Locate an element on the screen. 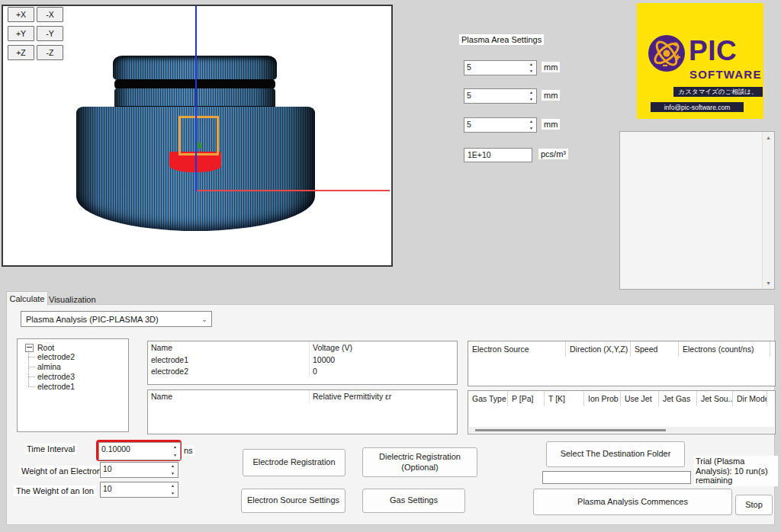 This screenshot has width=781, height=532. gas-table-header: P [Pa] is located at coordinates (526, 399).